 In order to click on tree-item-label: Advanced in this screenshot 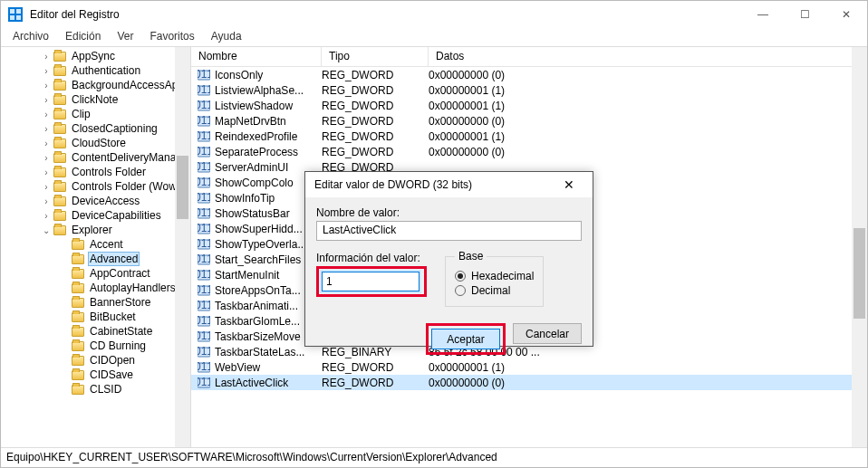, I will do `click(114, 259)`.